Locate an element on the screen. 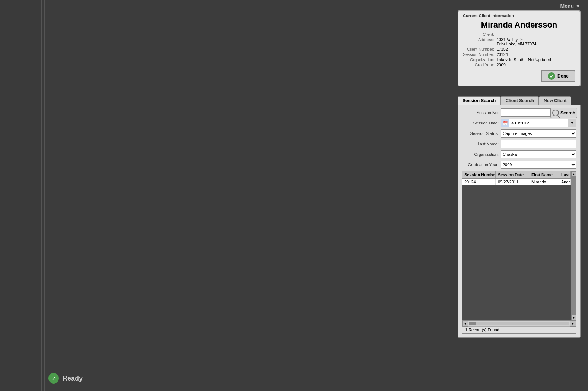  results-vertical-scrollbar: ▲ ▼ is located at coordinates (573, 246).